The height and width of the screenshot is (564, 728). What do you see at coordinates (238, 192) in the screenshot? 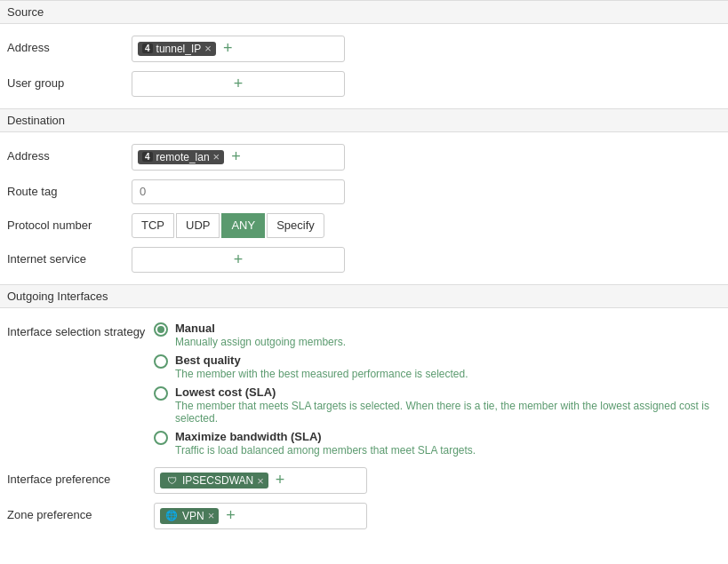
I see `route-tag-input` at bounding box center [238, 192].